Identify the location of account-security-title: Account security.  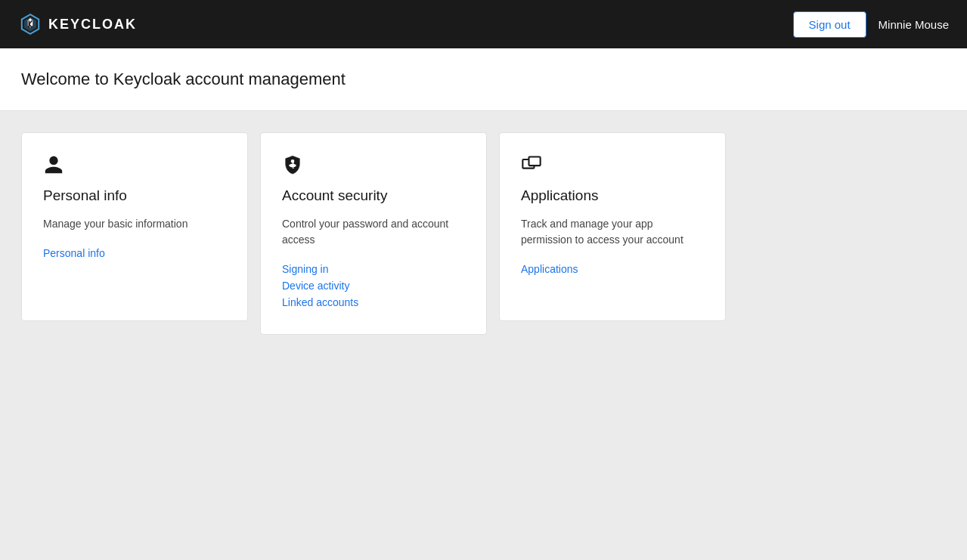
(373, 196).